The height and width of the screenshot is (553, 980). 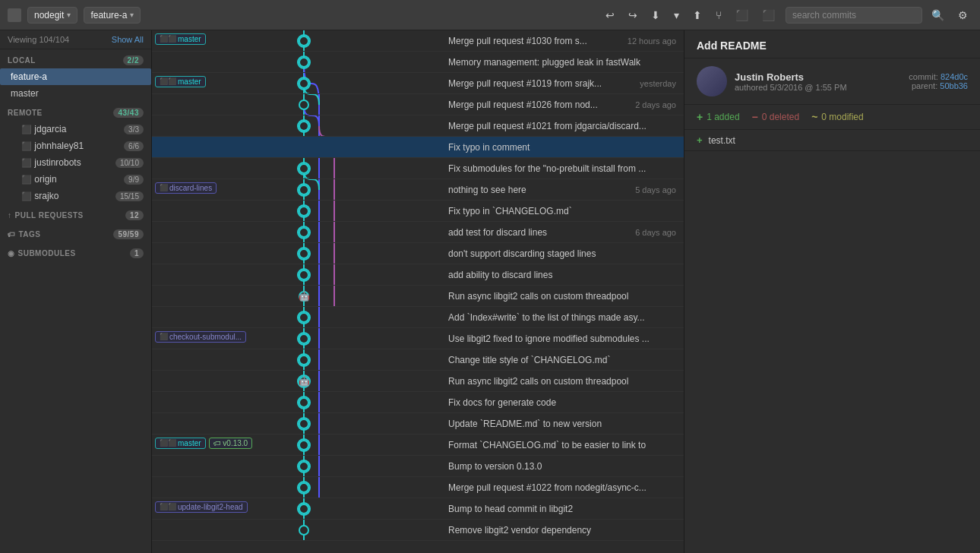 I want to click on commit-row: Change title style of `CHANGELOG.md`, so click(x=418, y=360).